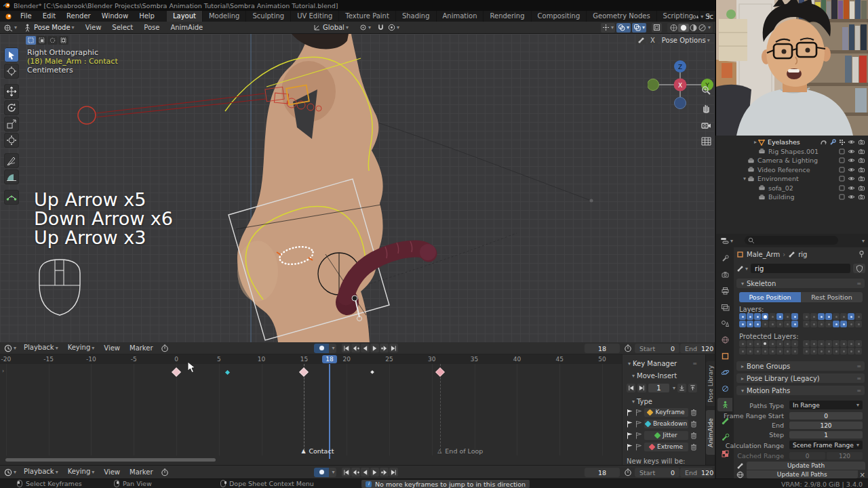 This screenshot has width=868, height=488. What do you see at coordinates (707, 125) in the screenshot?
I see `camera-view-icon` at bounding box center [707, 125].